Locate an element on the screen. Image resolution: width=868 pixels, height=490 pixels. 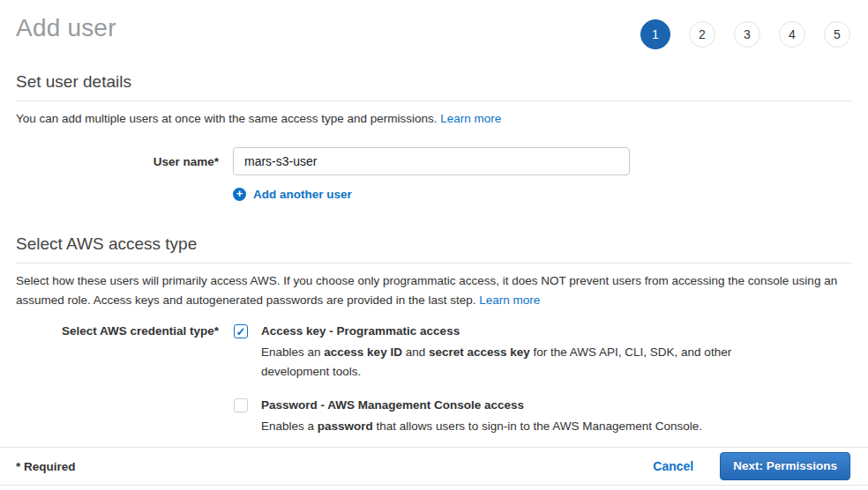
set-user-details-description: You can add multiple users at once with … is located at coordinates (434, 119).